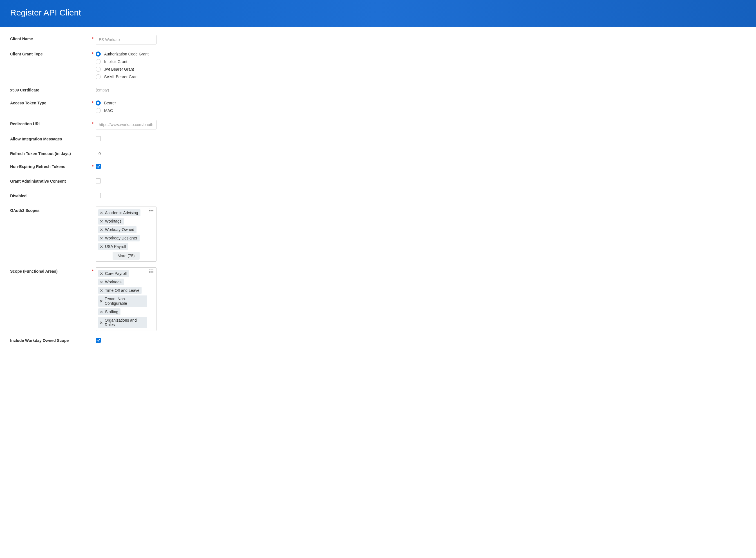 The image size is (756, 558). I want to click on scope-chip: Tenant Non-Configurable, so click(123, 301).